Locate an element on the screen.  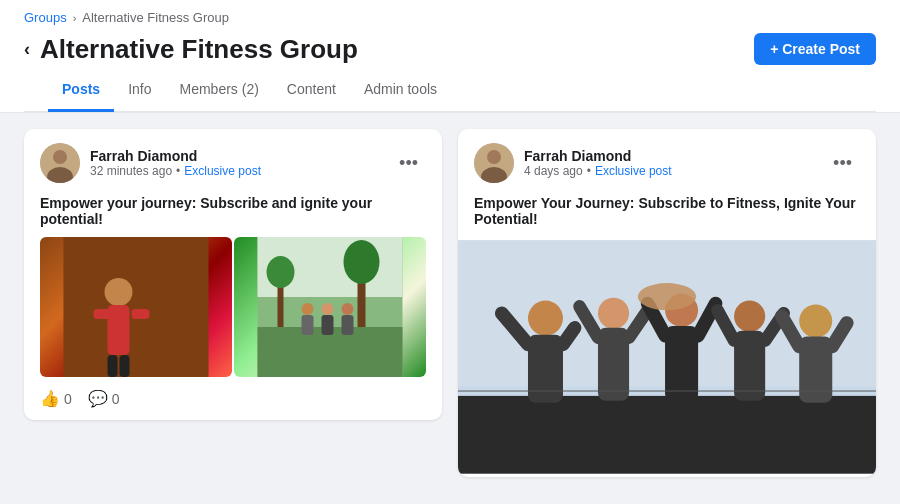
post-title-1: Empower your journey: Subscribe and igni… is located at coordinates (233, 214).